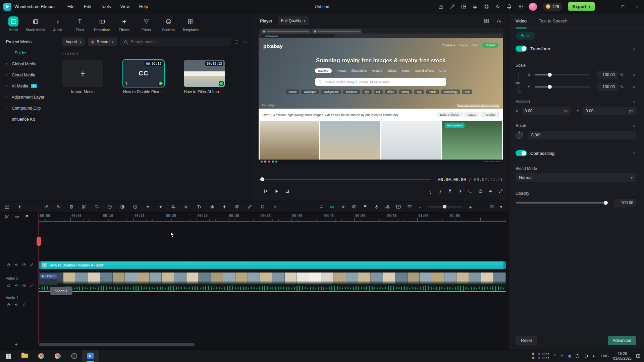 Image resolution: width=644 pixels, height=362 pixels. What do you see at coordinates (59, 207) in the screenshot?
I see `redo-icon: ↻` at bounding box center [59, 207].